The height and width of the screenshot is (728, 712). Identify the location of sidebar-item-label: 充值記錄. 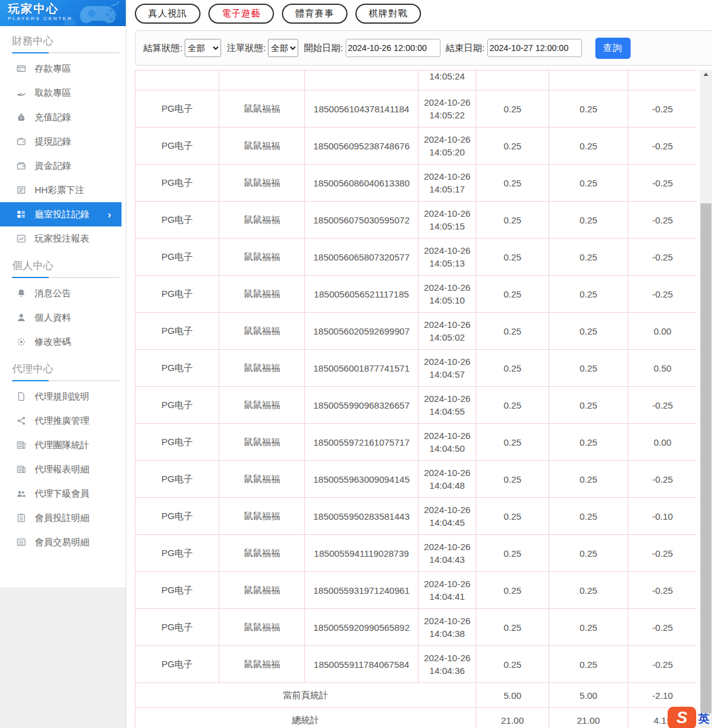
(53, 118).